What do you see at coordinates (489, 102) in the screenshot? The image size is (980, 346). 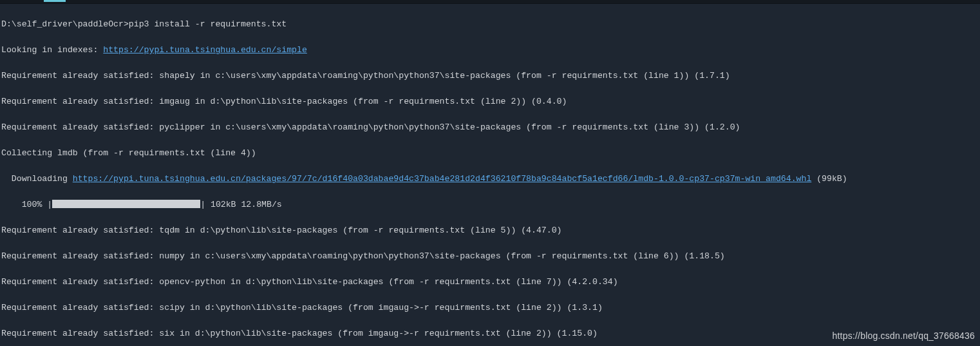 I see `req-line: Requirement already satisfied: imgaug in…` at bounding box center [489, 102].